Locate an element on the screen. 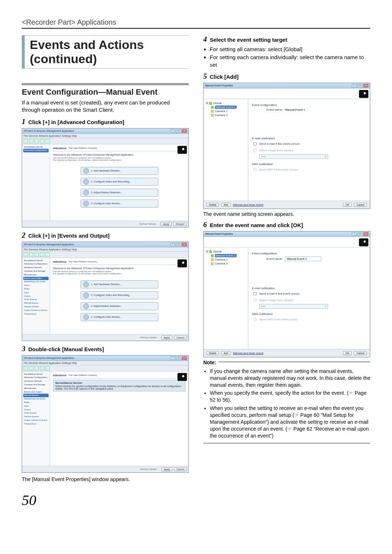  sidebar-item: Scheduling and Archiv is located at coordinates (36, 282).